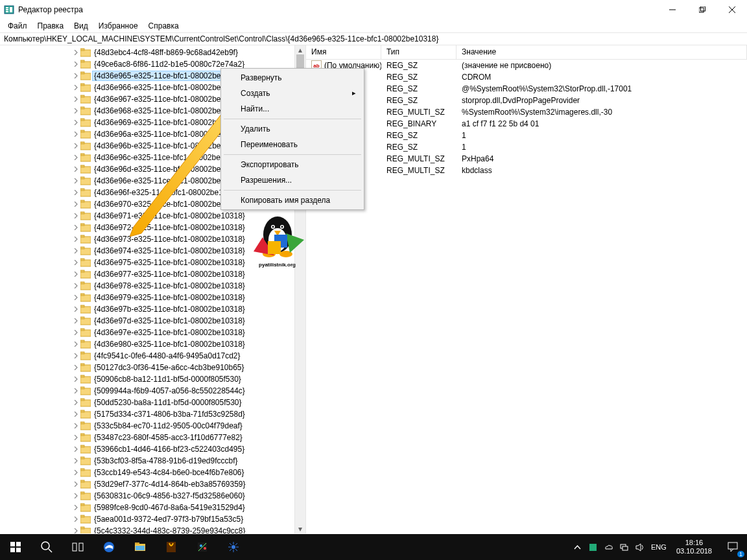 The image size is (747, 560). I want to click on list-row: abREG_SZCDROM, so click(527, 77).